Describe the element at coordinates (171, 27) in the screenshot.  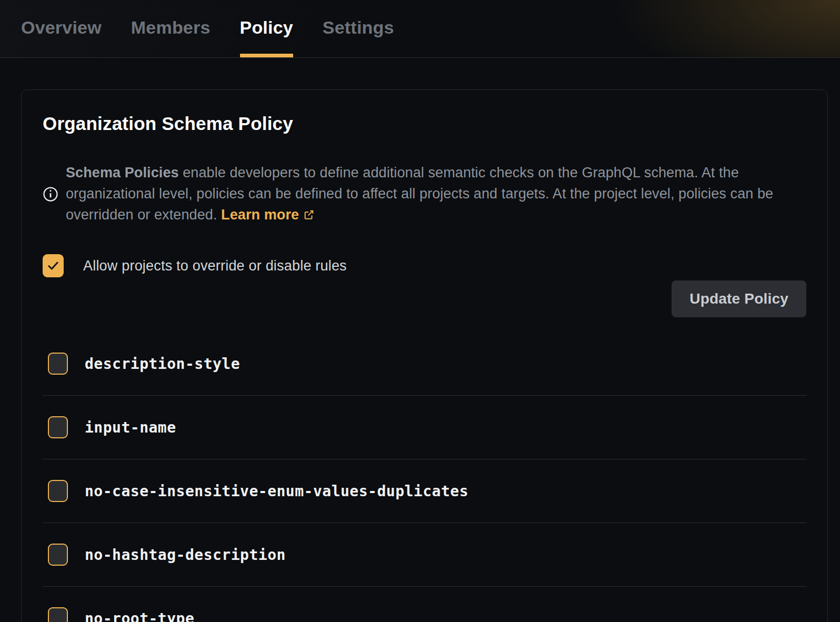
I see `tab-members-label: Members` at that location.